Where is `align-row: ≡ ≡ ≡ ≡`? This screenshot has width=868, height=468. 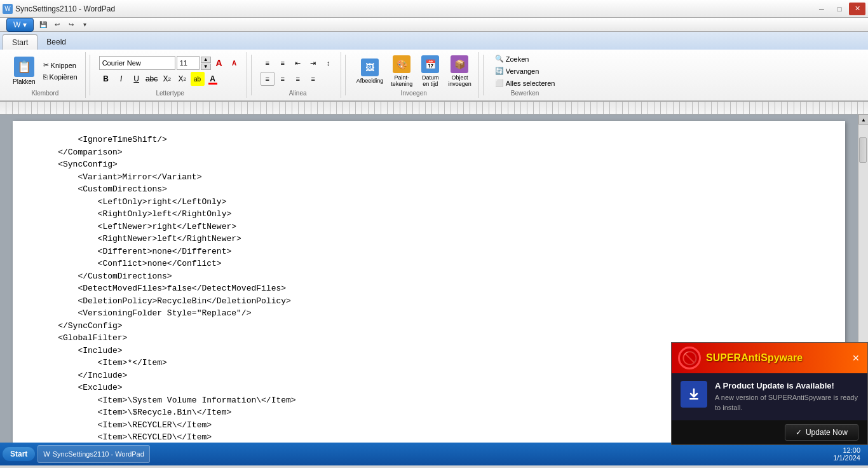 align-row: ≡ ≡ ≡ ≡ is located at coordinates (290, 79).